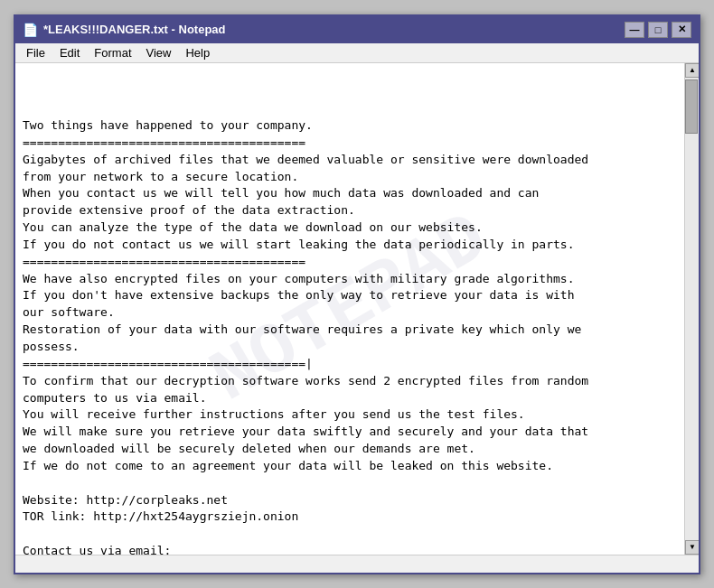  What do you see at coordinates (125, 30) in the screenshot?
I see `title-bar-left: 📄 *LEAKS!!!DANGER.txt - Notepad` at bounding box center [125, 30].